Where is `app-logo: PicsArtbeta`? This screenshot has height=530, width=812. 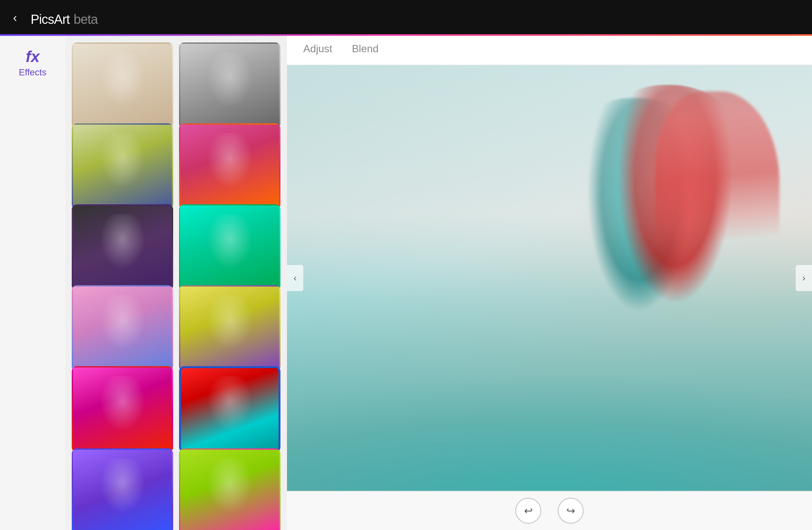
app-logo: PicsArtbeta is located at coordinates (62, 18).